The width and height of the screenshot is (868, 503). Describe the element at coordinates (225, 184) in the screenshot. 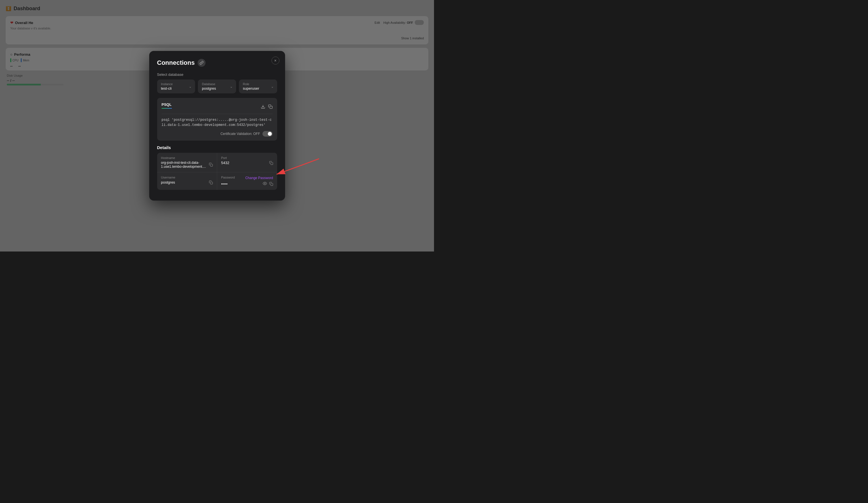

I see `password-value: •••••` at that location.